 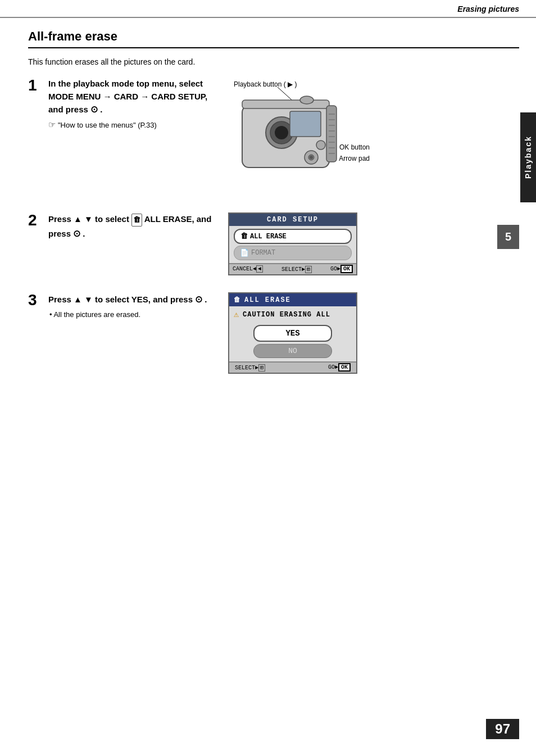 I want to click on step-1-instruction: In the playback mode top menu, select MO…, so click(x=133, y=97).